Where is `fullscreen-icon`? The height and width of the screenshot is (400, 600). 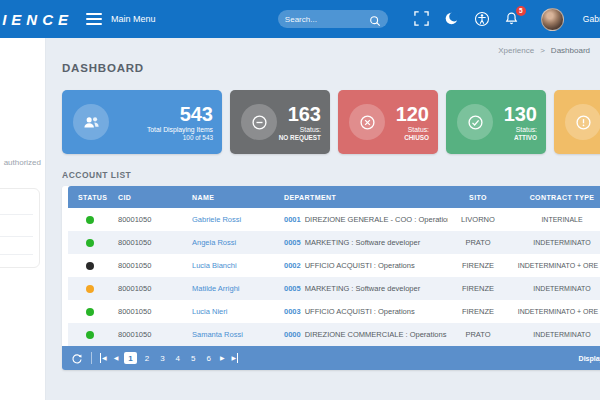 fullscreen-icon is located at coordinates (422, 20).